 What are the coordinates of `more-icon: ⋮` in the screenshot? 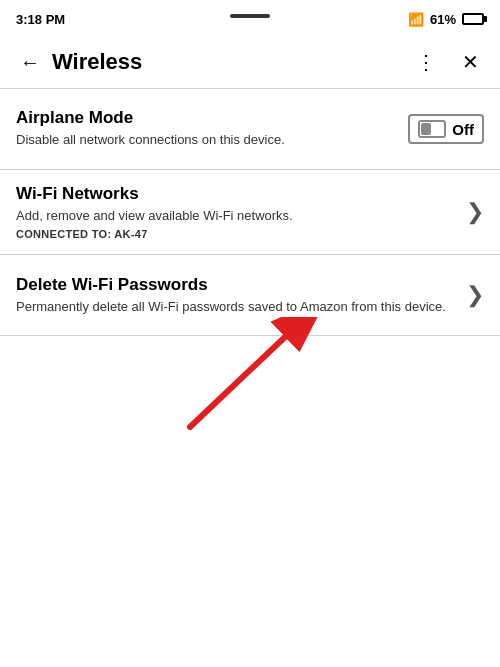 It's located at (426, 62).